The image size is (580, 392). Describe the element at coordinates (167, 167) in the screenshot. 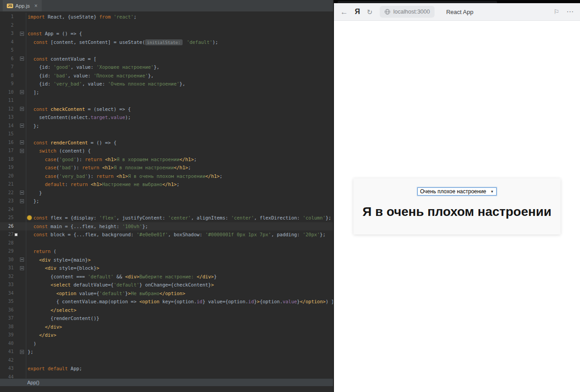

I see `code-line: 19 case('bad'): return <h1>Я в плохом на…` at that location.